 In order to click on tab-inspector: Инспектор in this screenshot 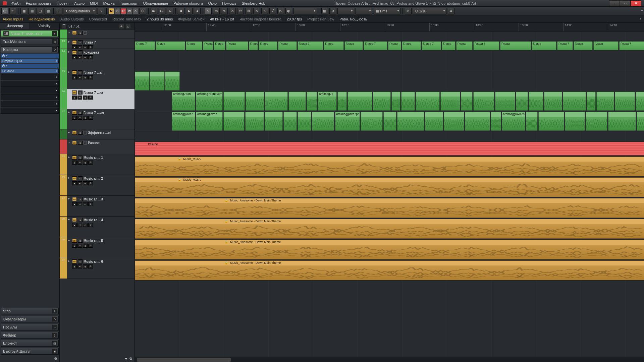, I will do `click(15, 26)`.